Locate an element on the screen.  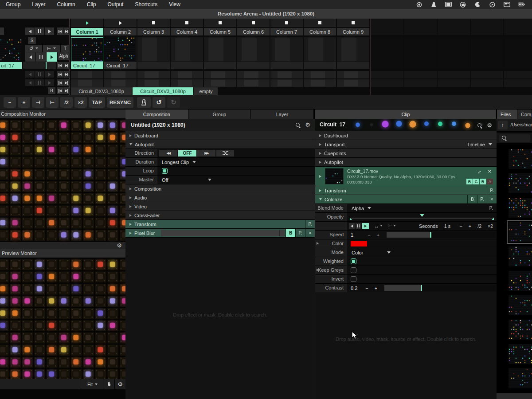
timeline-unit-dropdown: Seconds is located at coordinates (428, 226).